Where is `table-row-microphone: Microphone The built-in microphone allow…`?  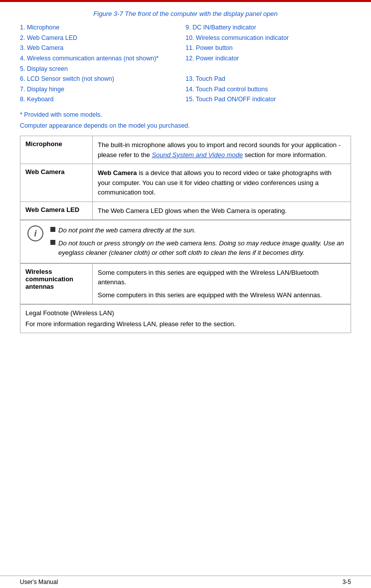
table-row-microphone: Microphone The built-in microphone allow… is located at coordinates (186, 150).